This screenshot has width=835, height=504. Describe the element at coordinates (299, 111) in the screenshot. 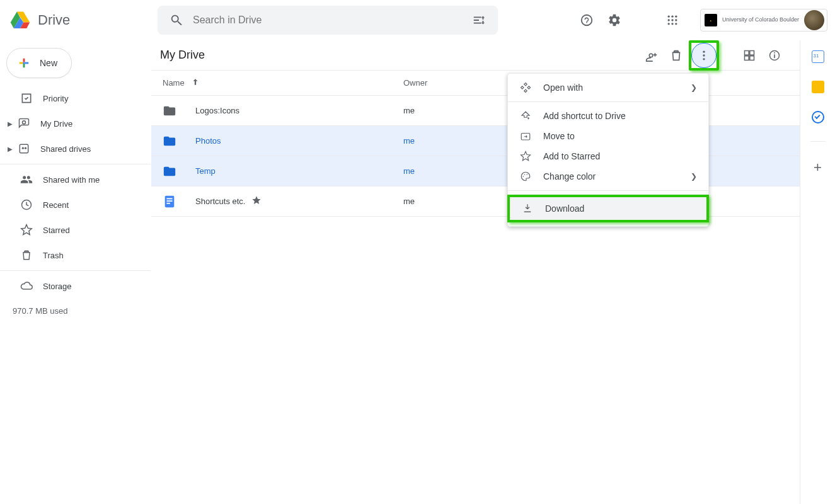

I see `file-name: Logos:Icons` at that location.